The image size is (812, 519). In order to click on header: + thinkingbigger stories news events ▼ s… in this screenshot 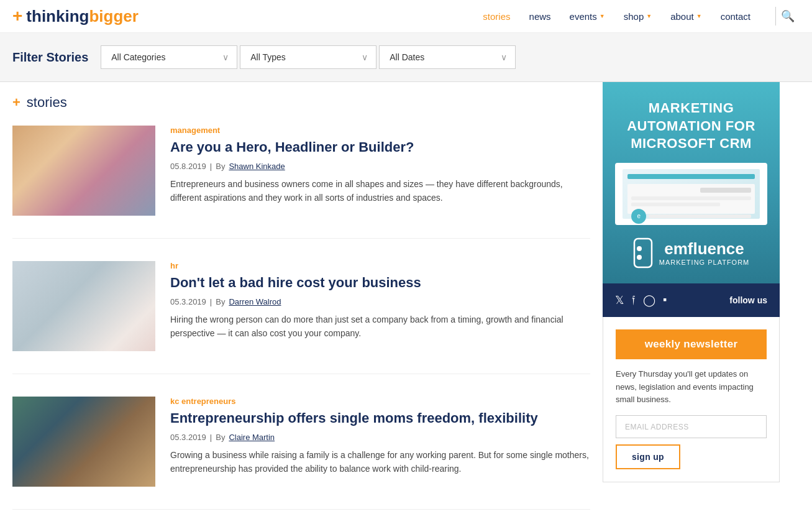, I will do `click(406, 16)`.